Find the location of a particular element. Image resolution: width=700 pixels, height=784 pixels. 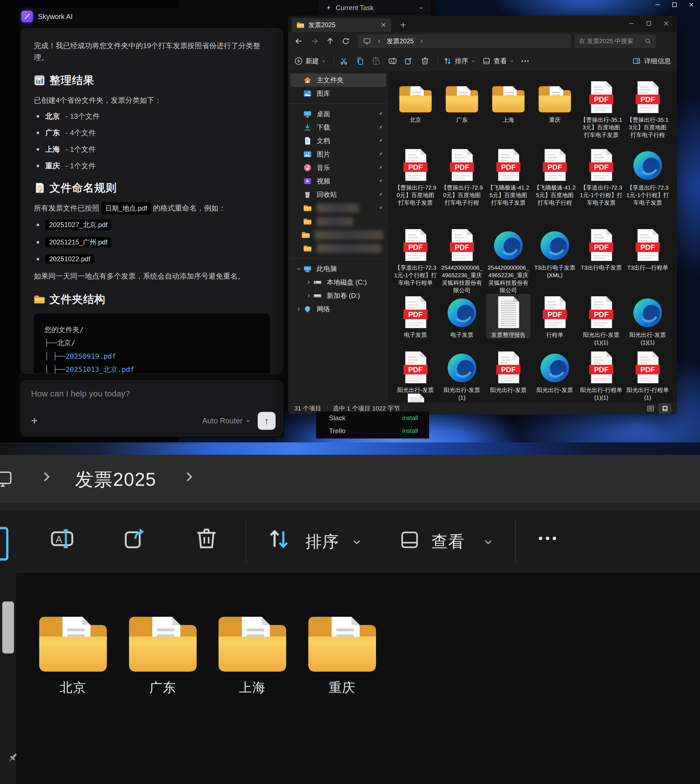

send-button: ↑ is located at coordinates (267, 421).